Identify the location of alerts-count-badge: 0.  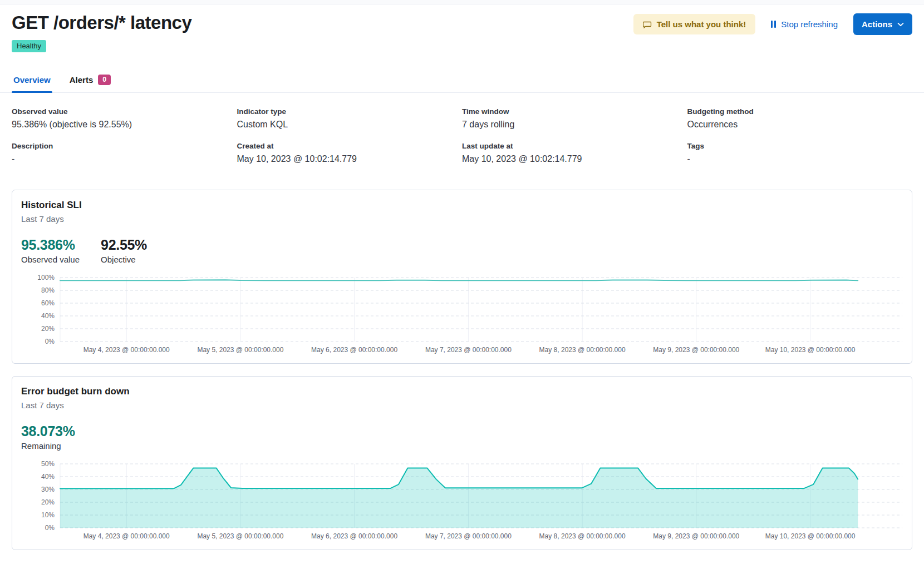
(105, 80).